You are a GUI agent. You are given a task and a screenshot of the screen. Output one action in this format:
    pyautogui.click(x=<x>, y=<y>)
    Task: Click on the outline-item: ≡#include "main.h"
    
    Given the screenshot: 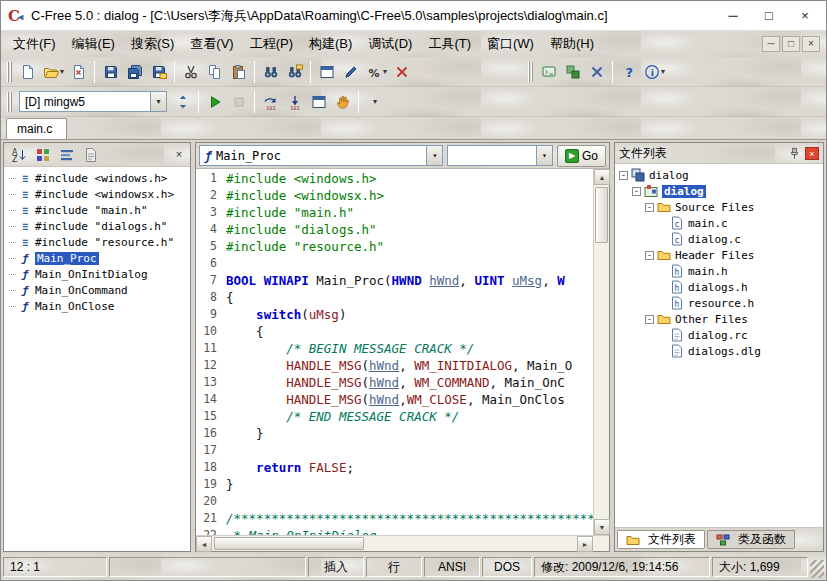 What is the action you would take?
    pyautogui.click(x=97, y=210)
    